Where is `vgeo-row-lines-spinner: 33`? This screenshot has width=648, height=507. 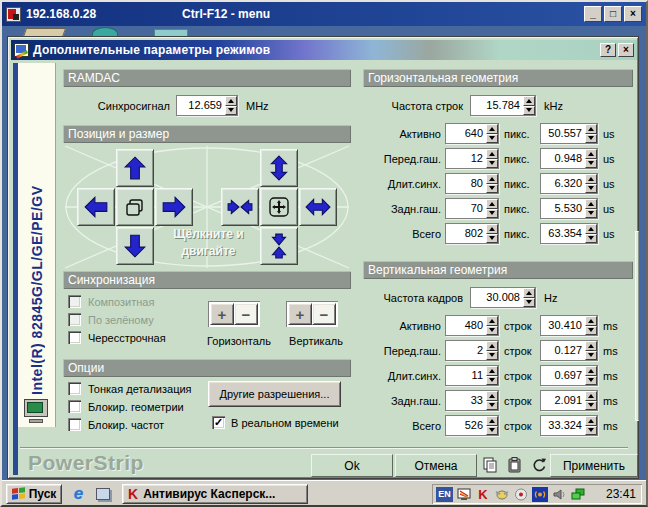
vgeo-row-lines-spinner: 33 is located at coordinates (472, 400).